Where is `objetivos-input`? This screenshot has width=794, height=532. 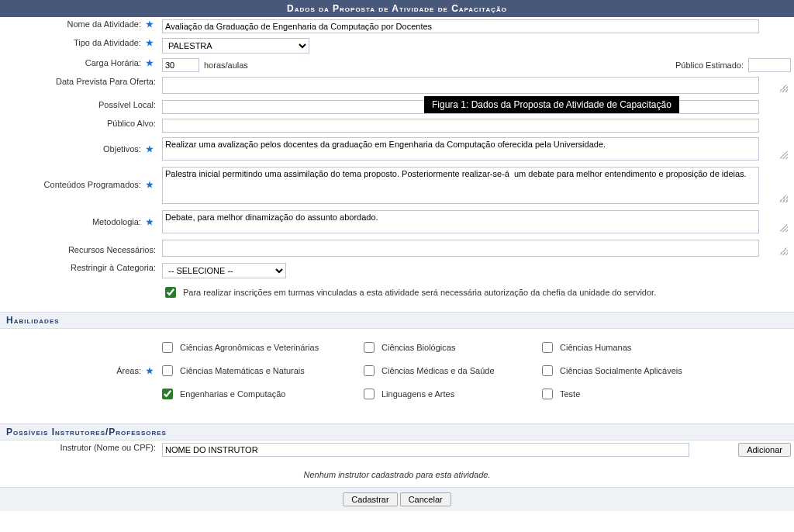
objetivos-input is located at coordinates (461, 149).